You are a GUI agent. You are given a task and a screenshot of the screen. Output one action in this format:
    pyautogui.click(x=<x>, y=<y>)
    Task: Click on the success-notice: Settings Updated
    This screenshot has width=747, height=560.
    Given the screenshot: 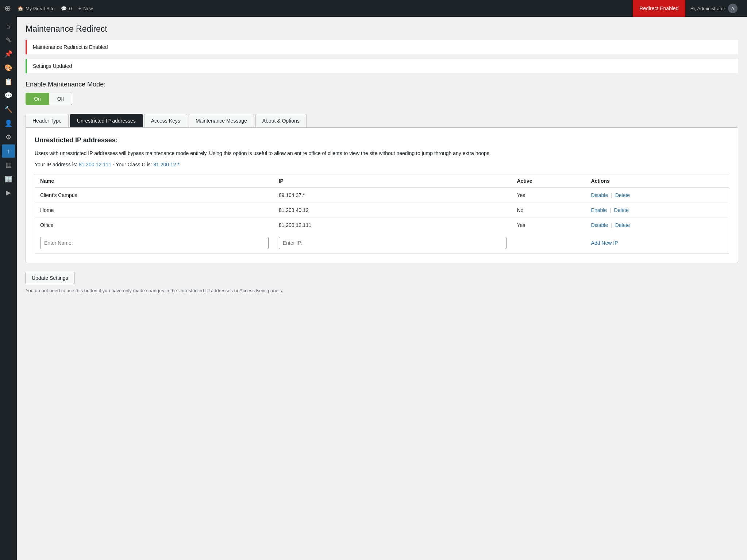 What is the action you would take?
    pyautogui.click(x=382, y=66)
    